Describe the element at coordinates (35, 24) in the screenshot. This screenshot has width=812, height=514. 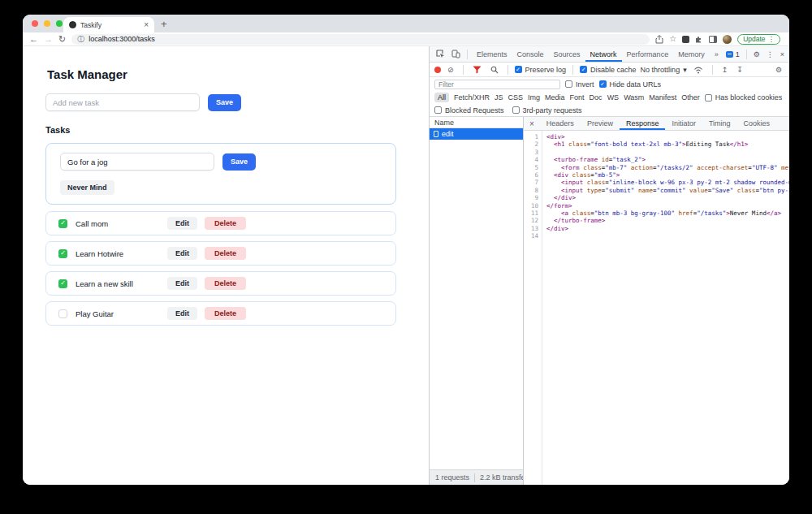
I see `close-window-button` at that location.